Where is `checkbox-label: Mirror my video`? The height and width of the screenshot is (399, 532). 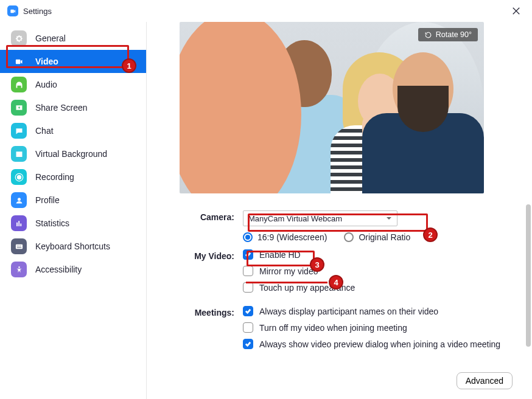 checkbox-label: Mirror my video is located at coordinates (289, 271).